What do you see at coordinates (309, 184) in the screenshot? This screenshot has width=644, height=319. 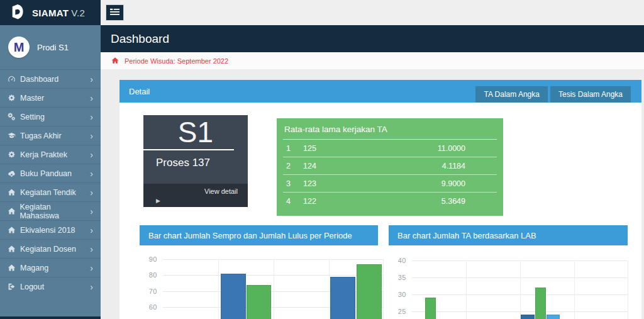 I see `row-id: 123` at bounding box center [309, 184].